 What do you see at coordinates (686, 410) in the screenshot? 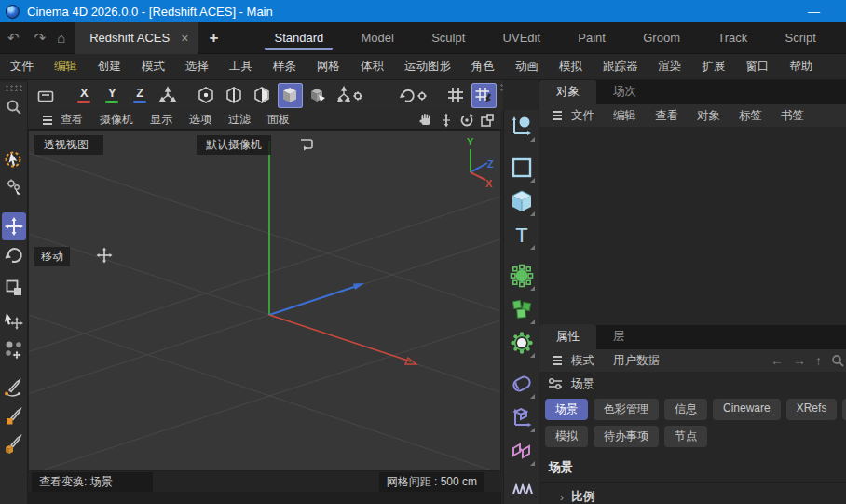
I see `category-info: 信息` at bounding box center [686, 410].